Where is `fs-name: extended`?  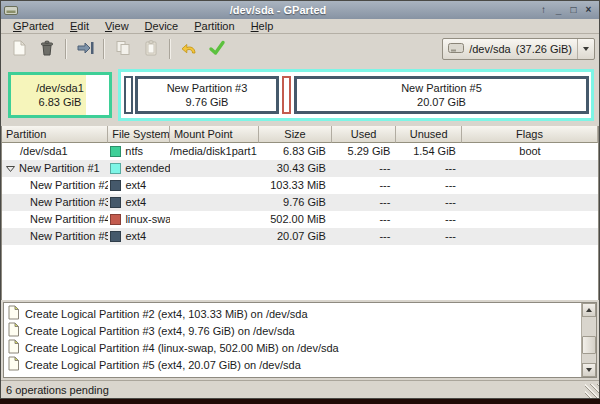 fs-name: extended is located at coordinates (148, 168).